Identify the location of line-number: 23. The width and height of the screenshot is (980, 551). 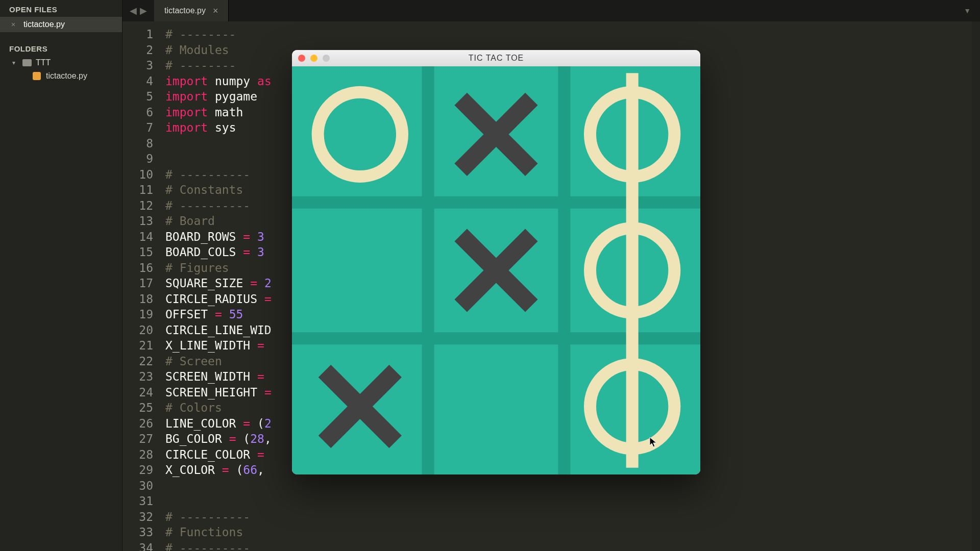
(138, 377).